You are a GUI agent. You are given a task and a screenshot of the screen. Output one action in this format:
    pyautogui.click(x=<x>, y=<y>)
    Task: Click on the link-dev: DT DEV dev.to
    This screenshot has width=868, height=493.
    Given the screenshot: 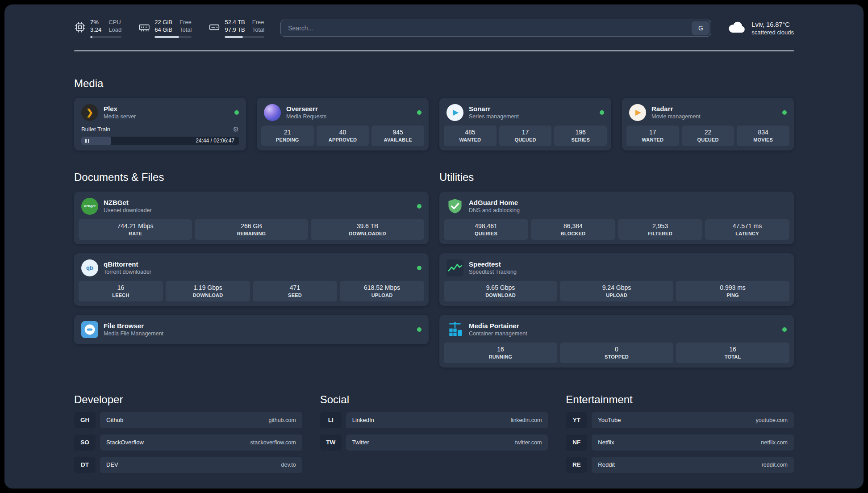 What is the action you would take?
    pyautogui.click(x=188, y=465)
    